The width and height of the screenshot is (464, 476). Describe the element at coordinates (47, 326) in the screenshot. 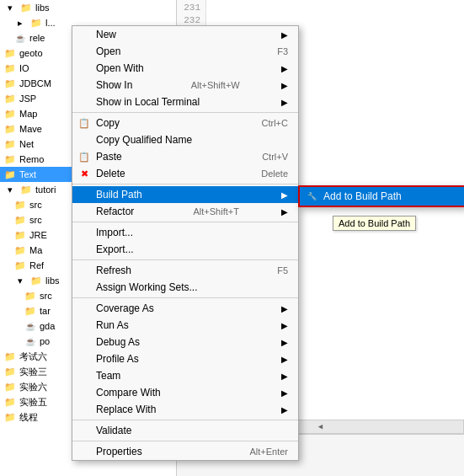

I see `tree-label: gda` at that location.